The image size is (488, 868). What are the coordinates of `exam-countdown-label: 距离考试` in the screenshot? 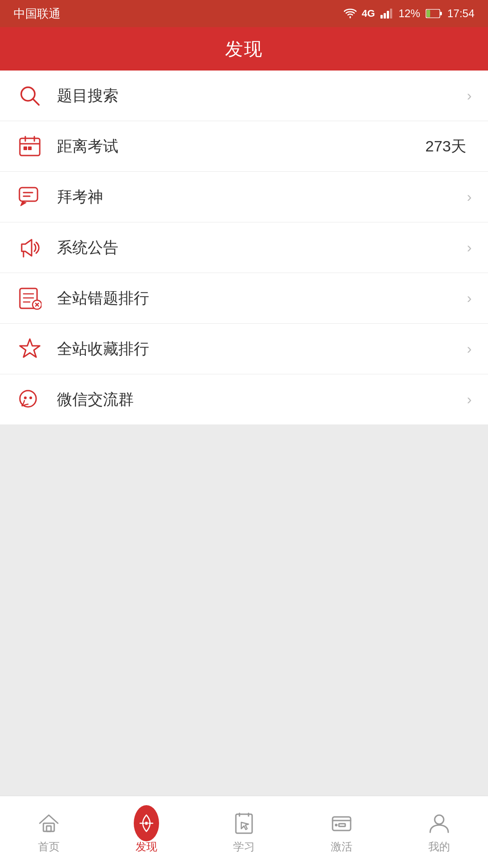 It's located at (241, 146).